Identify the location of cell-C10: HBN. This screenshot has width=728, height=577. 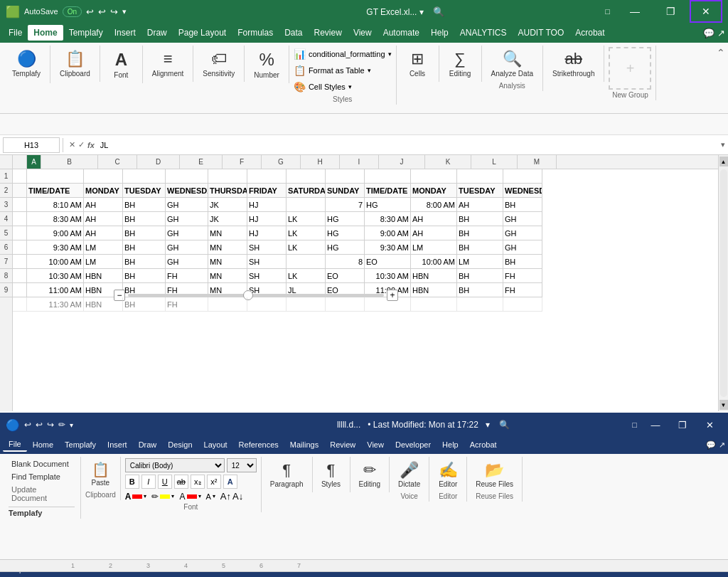
(104, 305).